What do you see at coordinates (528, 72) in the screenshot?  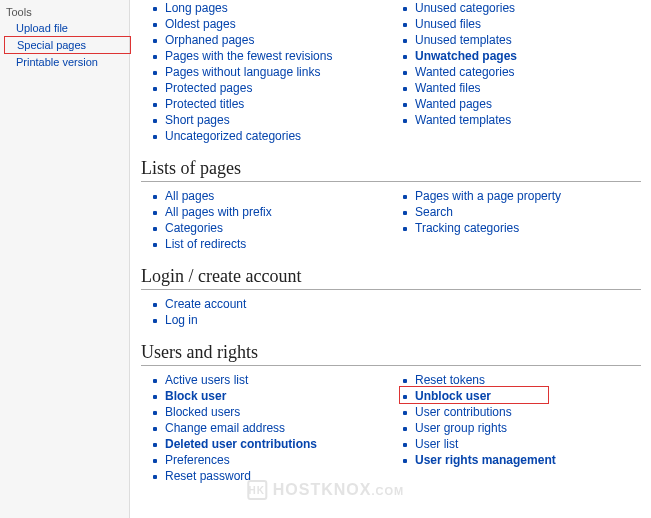 I see `maintenance-item: Wanted categories` at bounding box center [528, 72].